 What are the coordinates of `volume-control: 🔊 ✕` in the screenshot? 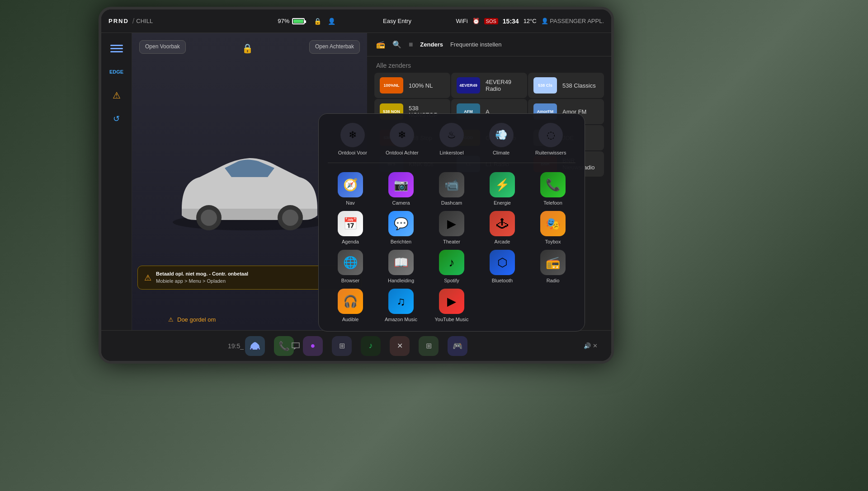 It's located at (590, 346).